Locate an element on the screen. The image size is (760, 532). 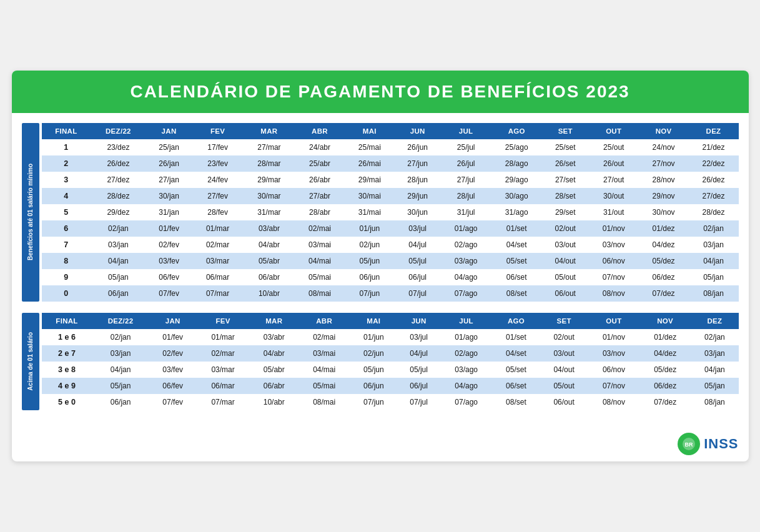
page-header: CALENDÁRIO DE PAGAMENTO DE BENEFÍCIOS 20… is located at coordinates (380, 92).